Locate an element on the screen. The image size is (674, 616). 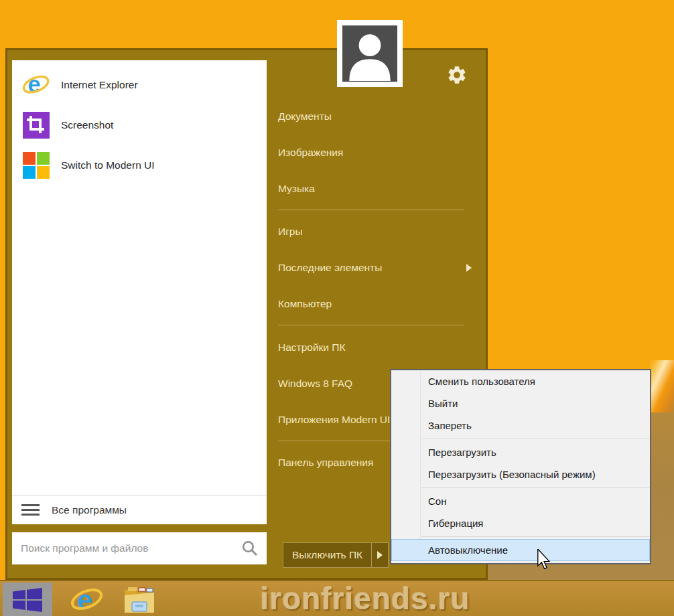
sidebar-item-label: Последние элементы is located at coordinates (330, 268).